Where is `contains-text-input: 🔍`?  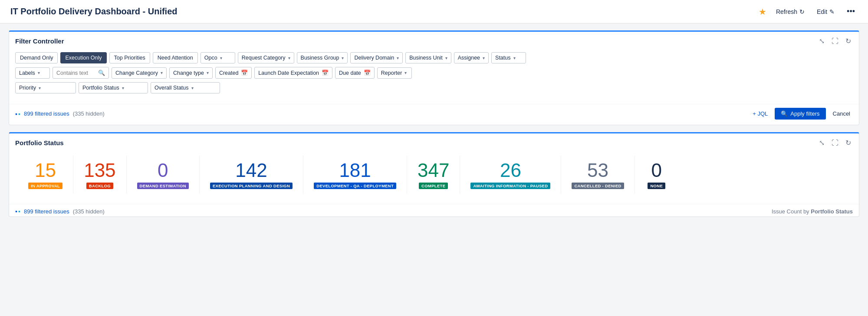 contains-text-input: 🔍 is located at coordinates (81, 73).